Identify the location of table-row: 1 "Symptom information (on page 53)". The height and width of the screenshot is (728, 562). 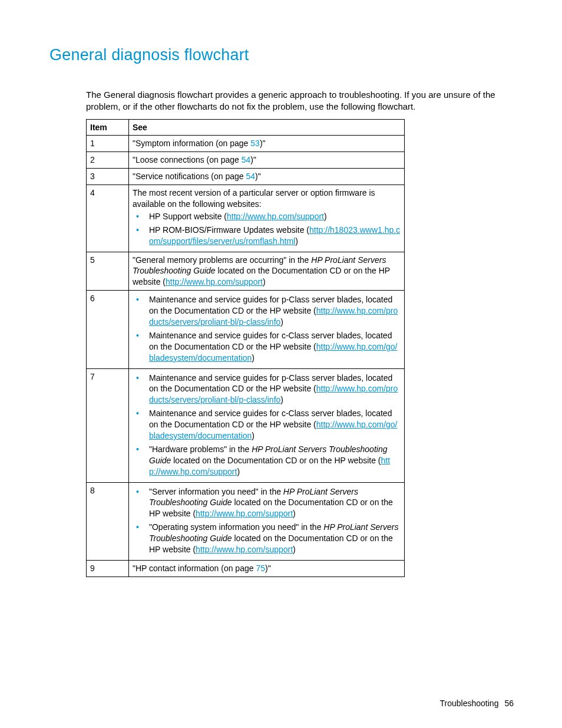
(246, 144).